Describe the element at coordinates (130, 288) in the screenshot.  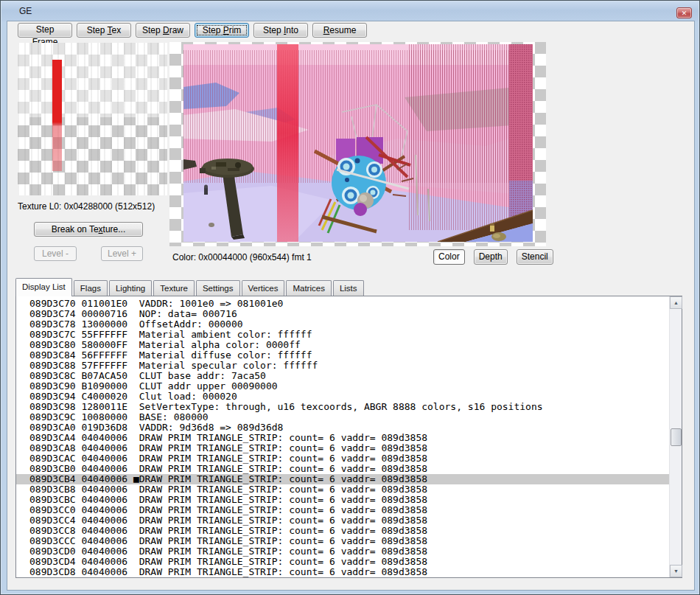
I see `tab-lighting: Lighting` at that location.